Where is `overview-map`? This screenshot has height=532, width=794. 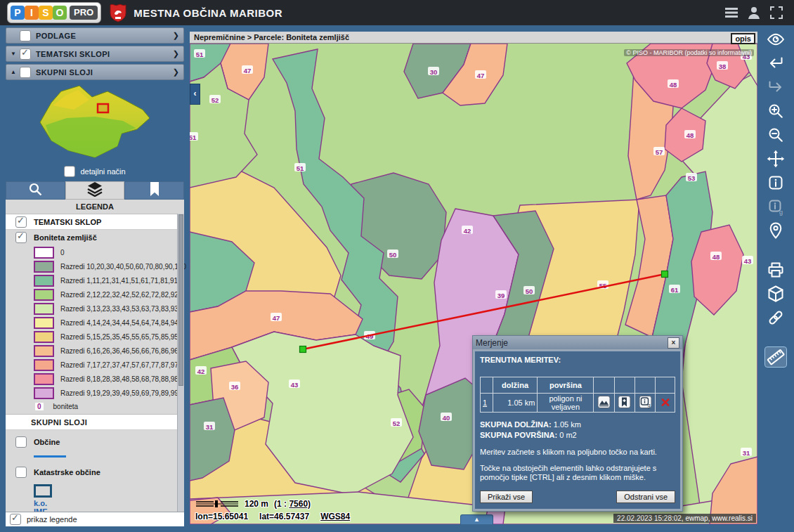 overview-map is located at coordinates (95, 123).